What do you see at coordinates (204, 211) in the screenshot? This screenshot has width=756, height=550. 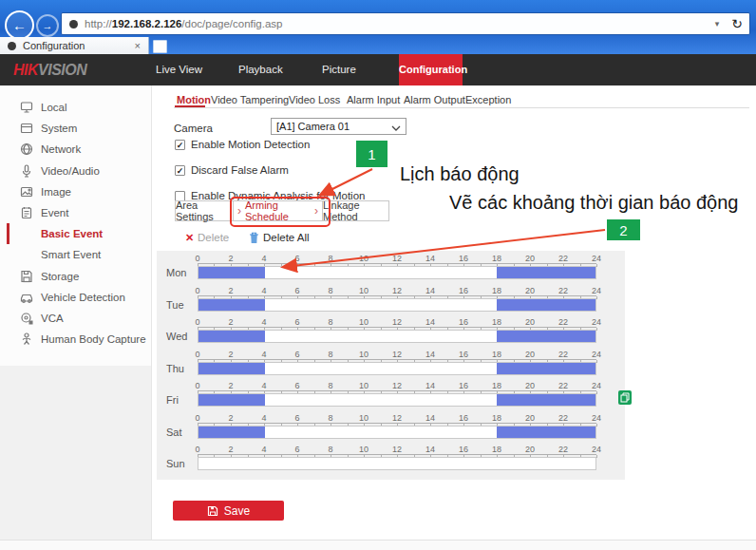 I see `subtab-area-settings: Area Settings` at bounding box center [204, 211].